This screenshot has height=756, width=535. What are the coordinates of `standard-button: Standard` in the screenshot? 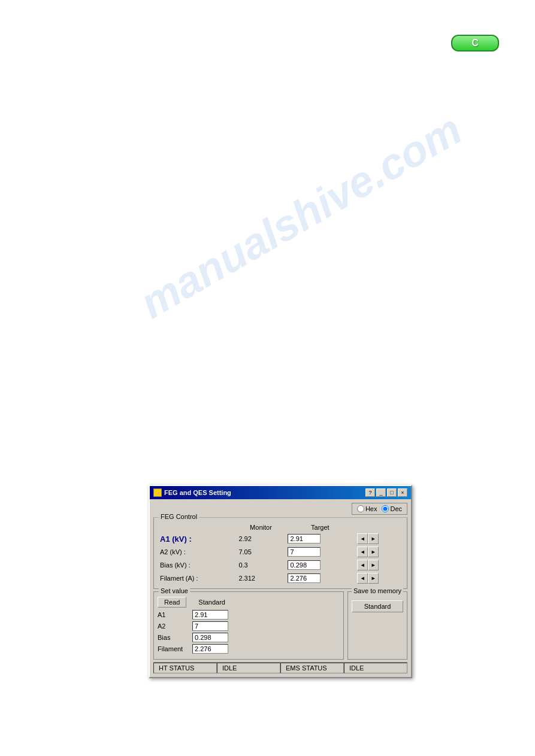 It's located at (377, 606).